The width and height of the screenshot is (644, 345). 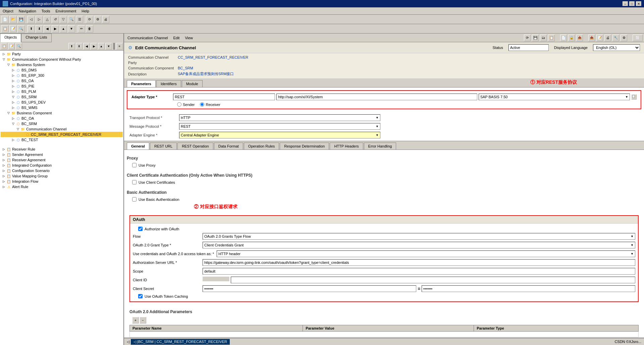 I want to click on menu-tools: Tools, so click(x=46, y=11).